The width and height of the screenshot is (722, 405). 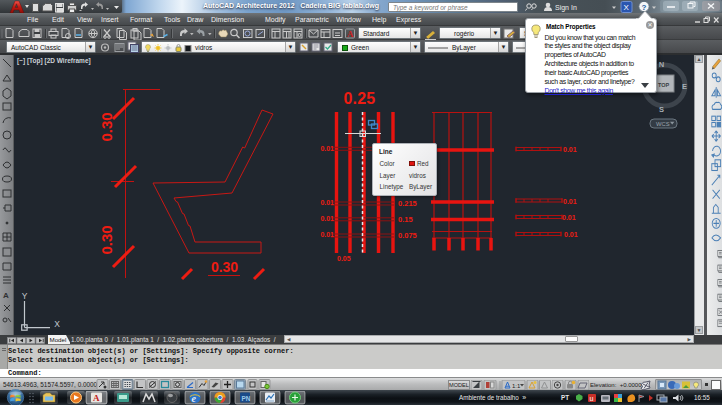 What do you see at coordinates (663, 124) in the screenshot?
I see `svg-text: WCS` at bounding box center [663, 124].